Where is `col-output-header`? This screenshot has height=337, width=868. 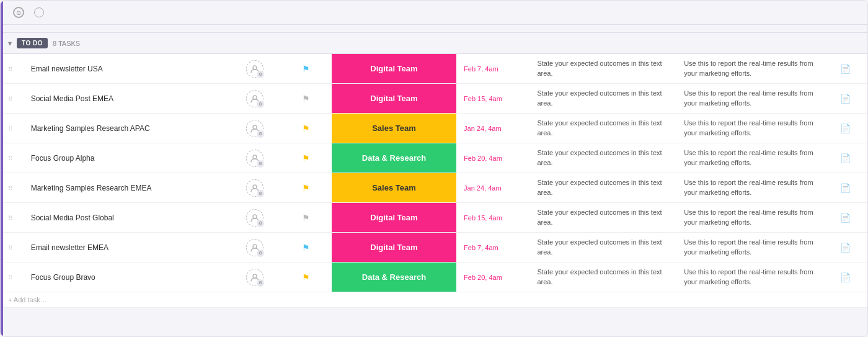
col-output-header is located at coordinates (750, 29).